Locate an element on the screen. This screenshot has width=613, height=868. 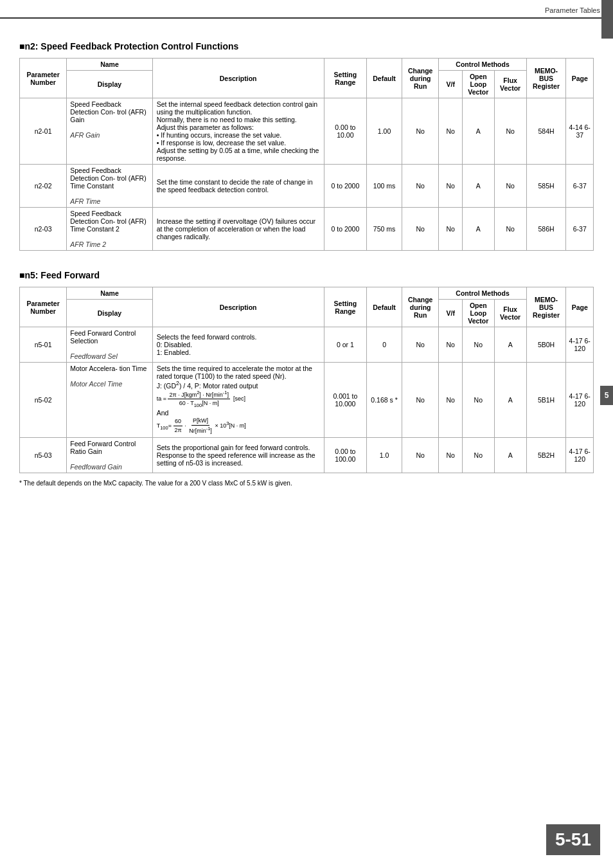
th2-param-number: ParameterNumber is located at coordinates (44, 307).